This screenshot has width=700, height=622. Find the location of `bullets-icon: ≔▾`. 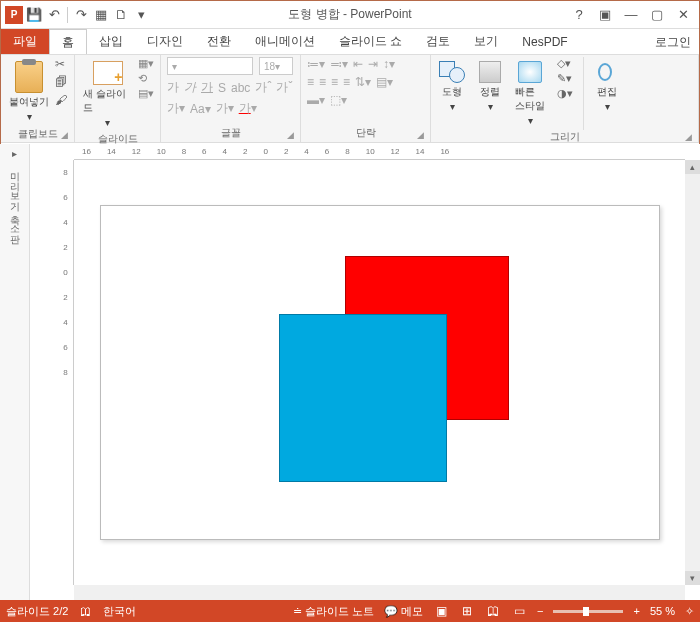

bullets-icon: ≔▾ is located at coordinates (316, 64).